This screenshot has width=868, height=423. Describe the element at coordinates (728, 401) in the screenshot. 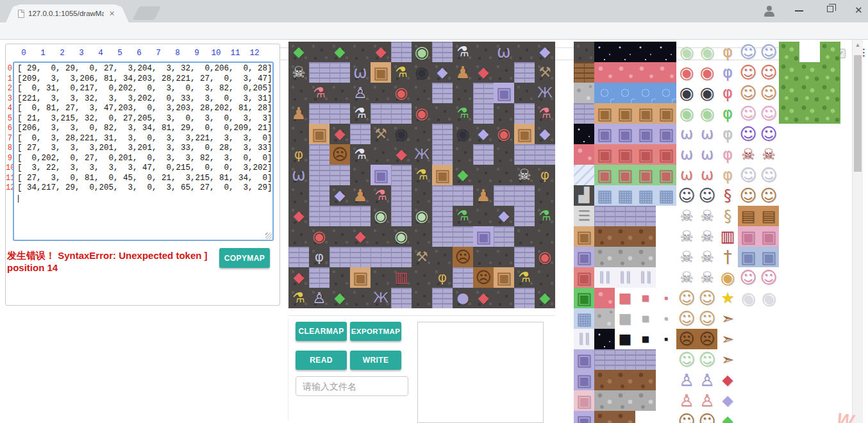

I see `tileset-tile-purple-gem: ◆` at that location.